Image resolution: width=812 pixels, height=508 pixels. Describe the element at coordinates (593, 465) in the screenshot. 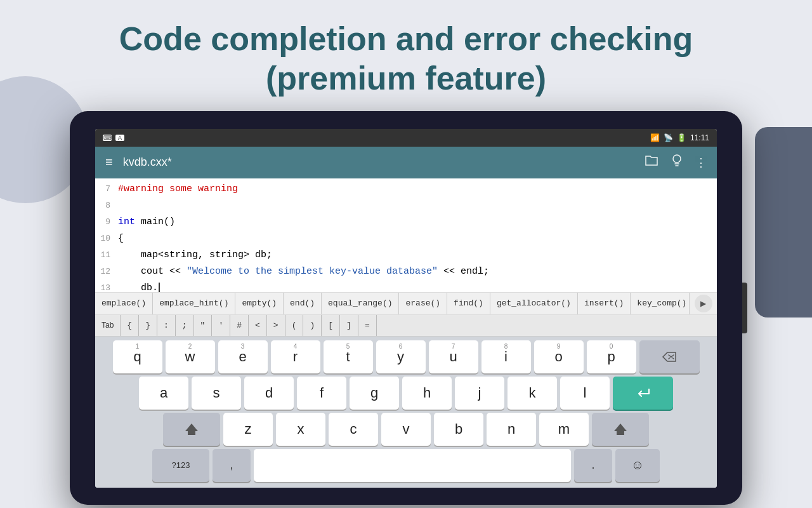

I see `key-period: .` at that location.